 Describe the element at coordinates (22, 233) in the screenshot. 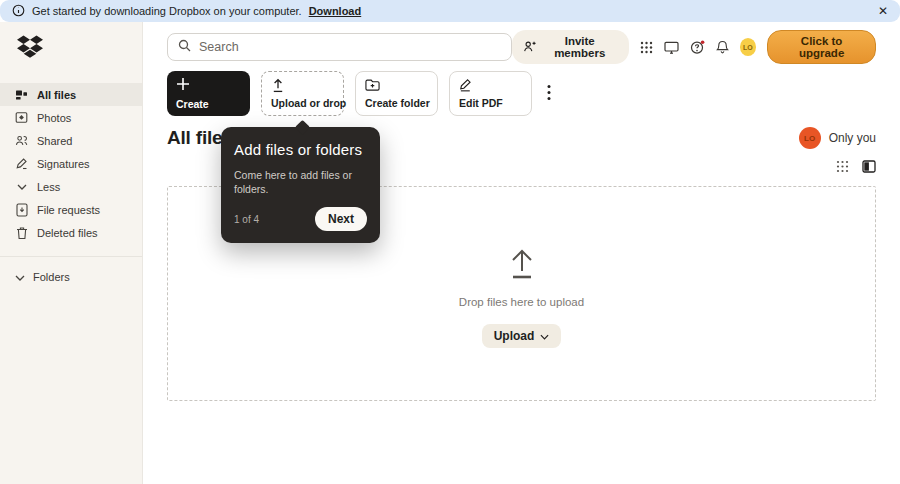

I see `trash-icon` at that location.